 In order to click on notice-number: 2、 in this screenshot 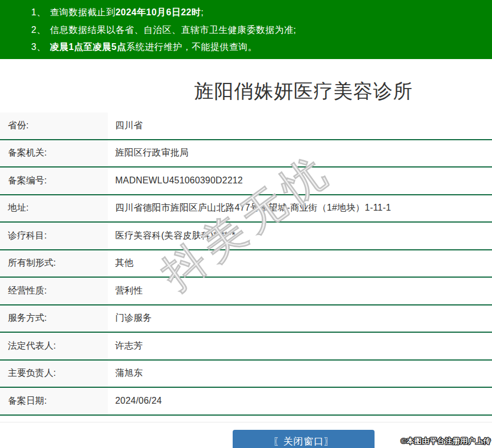, I will do `click(39, 30)`.